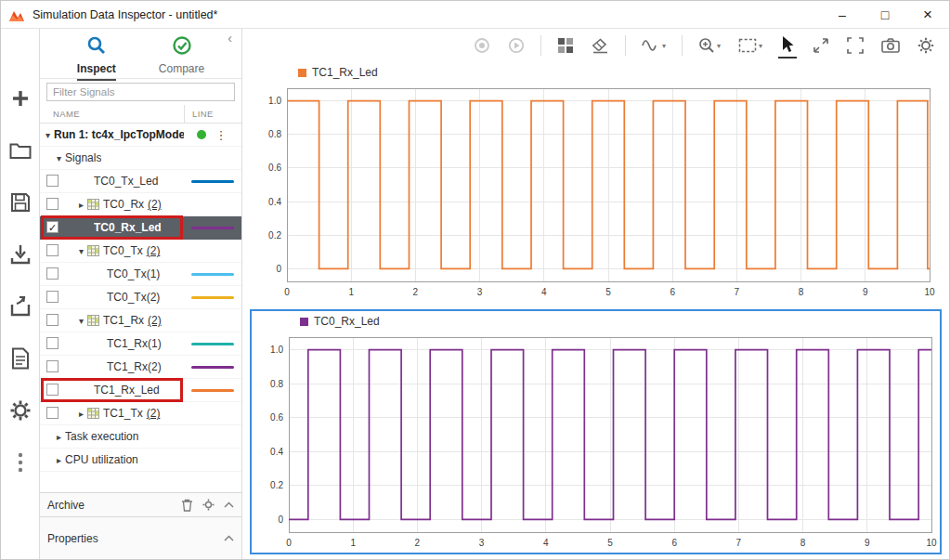 The height and width of the screenshot is (560, 950). I want to click on subplot-layout-icon, so click(566, 46).